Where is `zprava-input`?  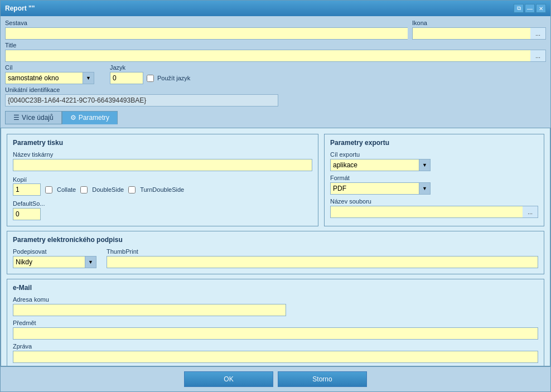 zprava-input is located at coordinates (276, 357).